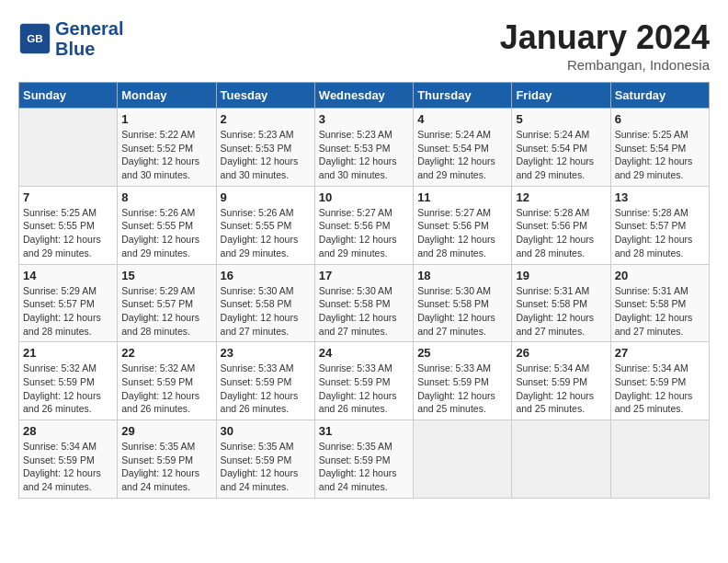  I want to click on calendar-cell: 17Sunrise: 5:30 AMSunset: 5:58 PMDayligh…, so click(364, 304).